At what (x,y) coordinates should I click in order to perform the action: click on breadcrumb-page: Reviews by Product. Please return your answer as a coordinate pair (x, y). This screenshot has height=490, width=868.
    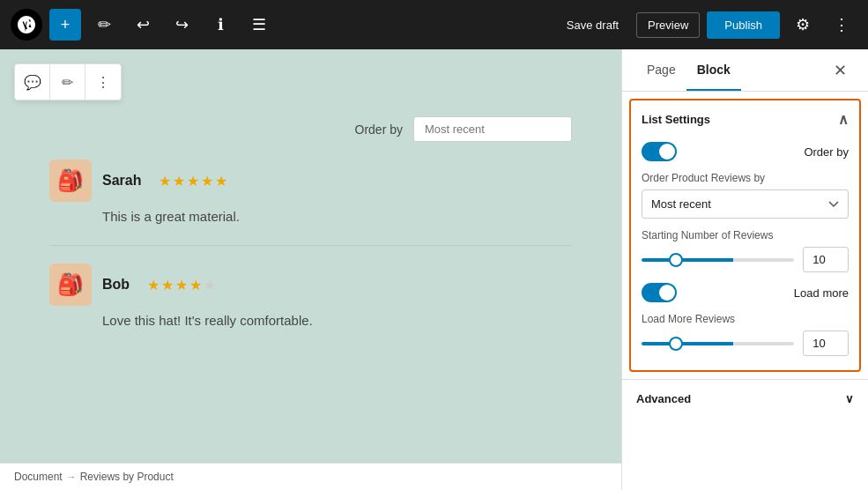
    Looking at the image, I should click on (127, 477).